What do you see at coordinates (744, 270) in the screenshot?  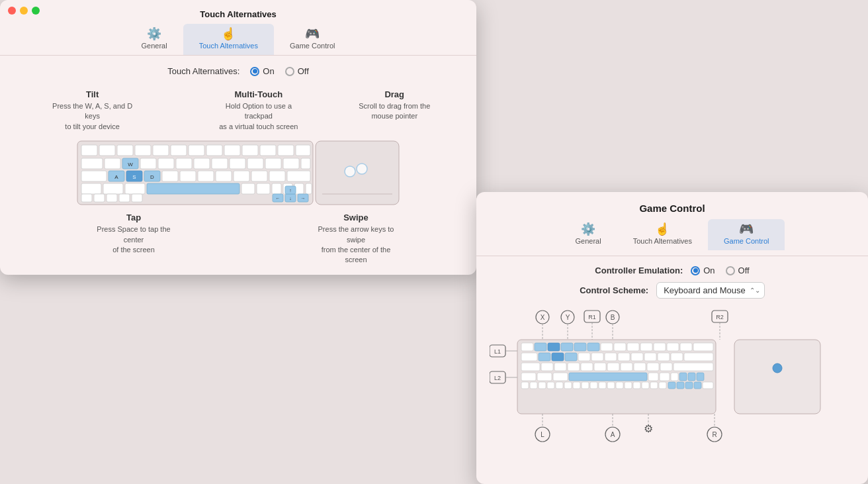 I see `controller-radio-off-label: Off` at bounding box center [744, 270].